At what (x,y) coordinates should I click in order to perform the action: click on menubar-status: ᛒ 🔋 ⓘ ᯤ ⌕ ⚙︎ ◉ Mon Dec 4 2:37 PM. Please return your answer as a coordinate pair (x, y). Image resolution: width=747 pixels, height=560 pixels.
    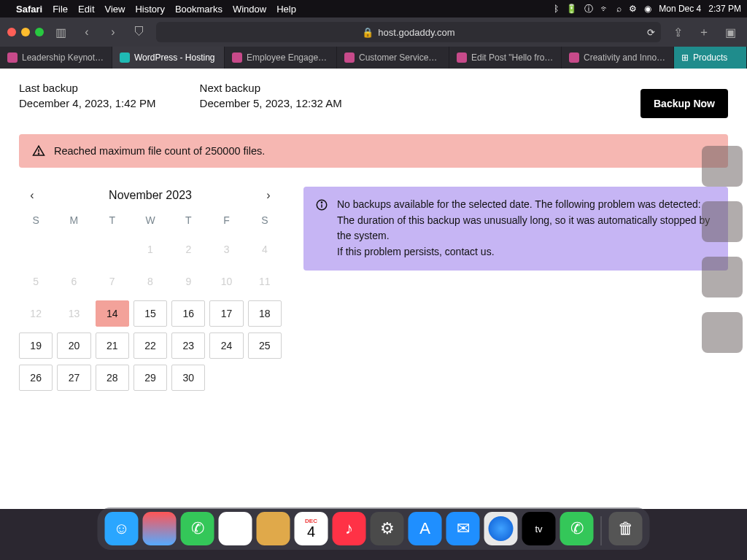
    Looking at the image, I should click on (648, 9).